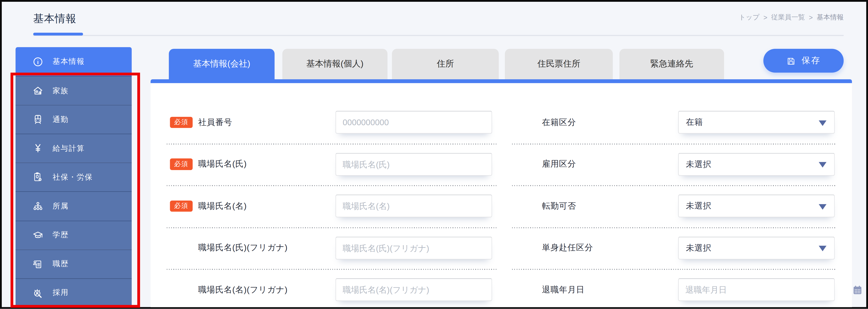 The image size is (868, 309). Describe the element at coordinates (811, 61) in the screenshot. I see `save-button-label: 保存` at that location.